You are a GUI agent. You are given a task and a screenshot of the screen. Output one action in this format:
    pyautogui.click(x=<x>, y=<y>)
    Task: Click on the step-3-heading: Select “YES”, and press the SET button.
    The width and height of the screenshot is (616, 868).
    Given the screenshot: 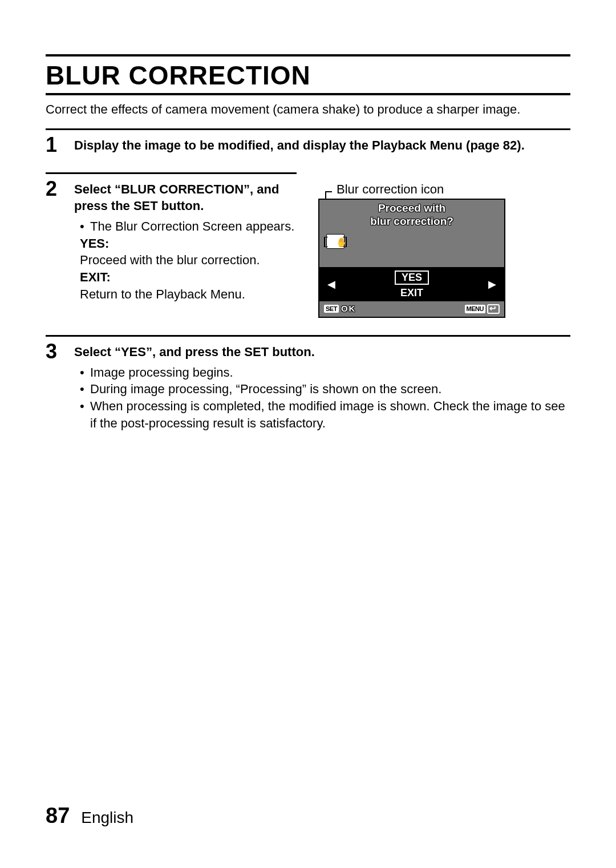 What is the action you would take?
    pyautogui.click(x=322, y=352)
    